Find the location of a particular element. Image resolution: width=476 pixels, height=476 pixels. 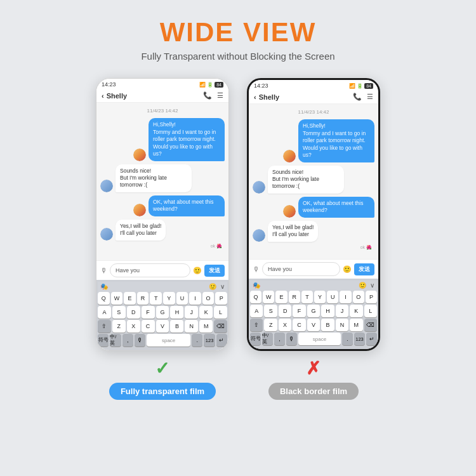

key-e: E is located at coordinates (129, 298).